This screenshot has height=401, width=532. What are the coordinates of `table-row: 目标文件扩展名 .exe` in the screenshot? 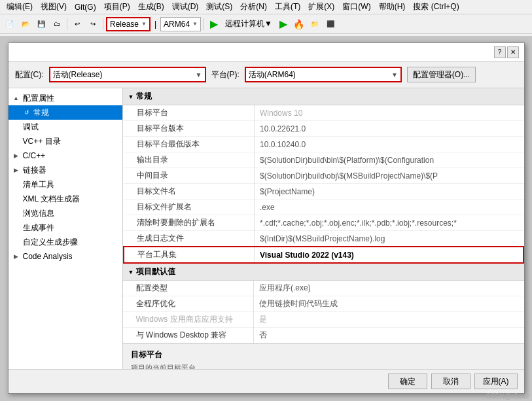 It's located at (323, 207).